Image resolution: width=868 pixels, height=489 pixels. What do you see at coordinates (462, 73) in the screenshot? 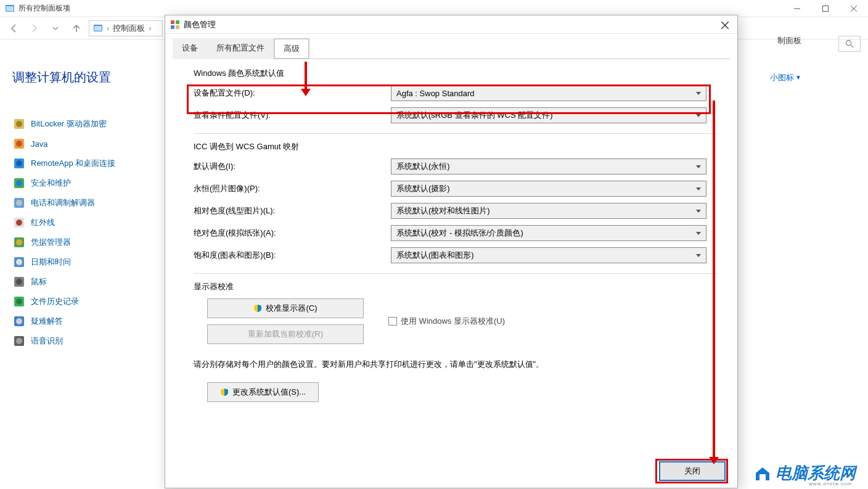
I see `section-defaults: Windows 颜色系统默认值` at bounding box center [462, 73].